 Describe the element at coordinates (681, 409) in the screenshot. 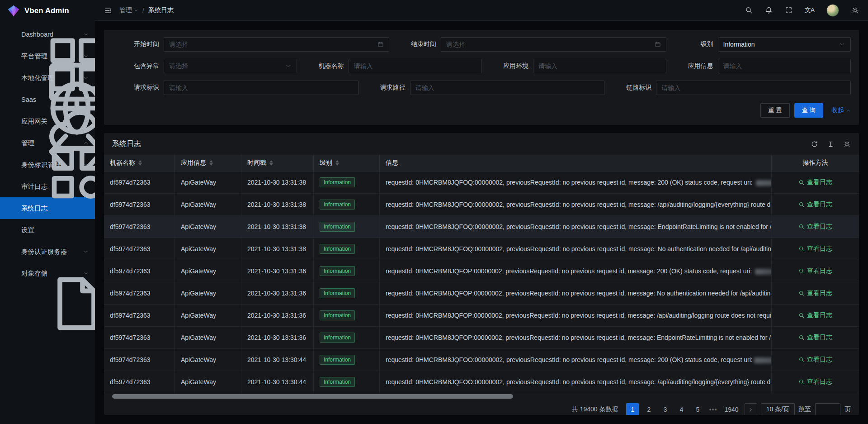

I see `page-button-4: 4` at that location.